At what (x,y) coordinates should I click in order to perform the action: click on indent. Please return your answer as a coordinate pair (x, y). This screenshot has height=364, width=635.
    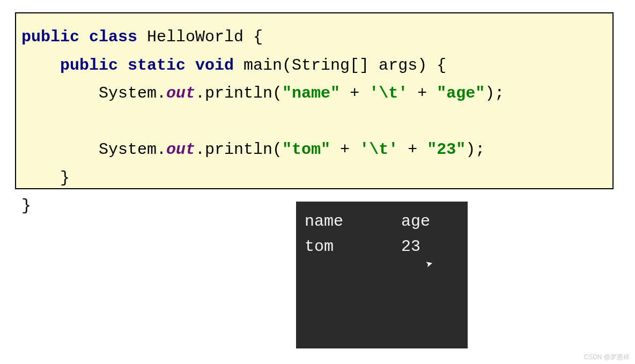
    Looking at the image, I should click on (41, 65).